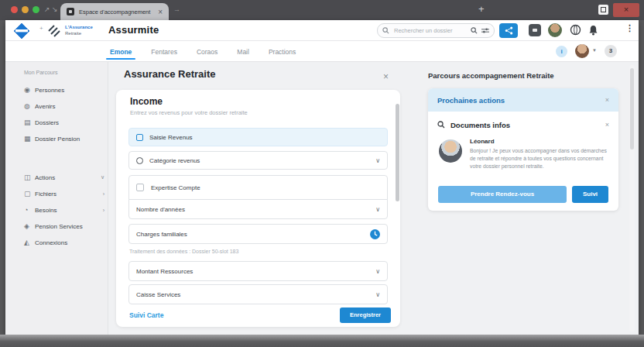  What do you see at coordinates (471, 101) in the screenshot?
I see `panel-title: Prochaines actions` at bounding box center [471, 101].